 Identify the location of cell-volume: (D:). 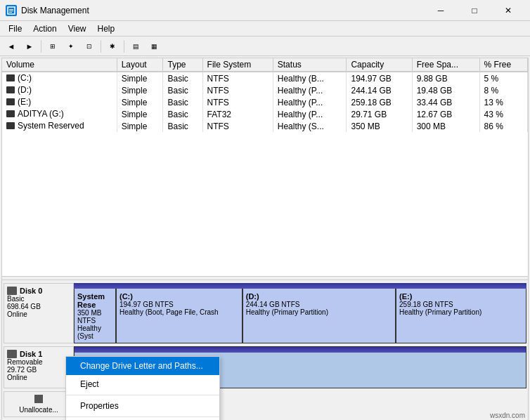
(59, 90).